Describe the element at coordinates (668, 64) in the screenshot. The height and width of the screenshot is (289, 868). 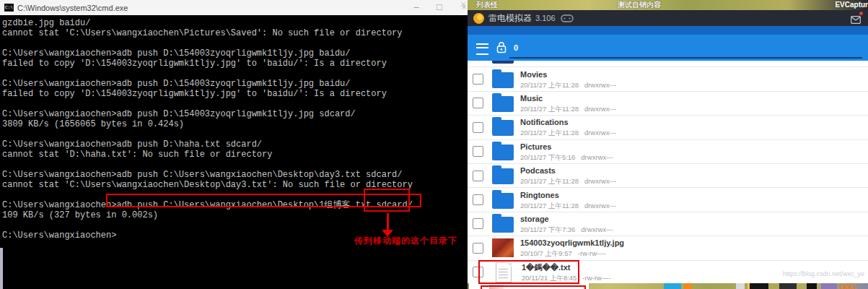
I see `file-row: 20/11/27 上午11:27 drwxrwx---` at that location.